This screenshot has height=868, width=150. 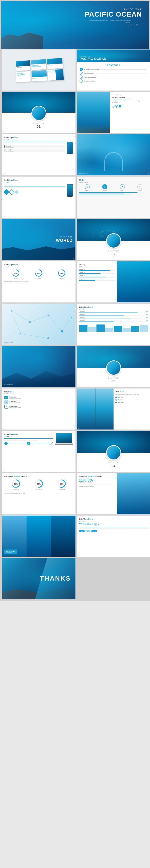 I want to click on vertical-bars, so click(x=114, y=328).